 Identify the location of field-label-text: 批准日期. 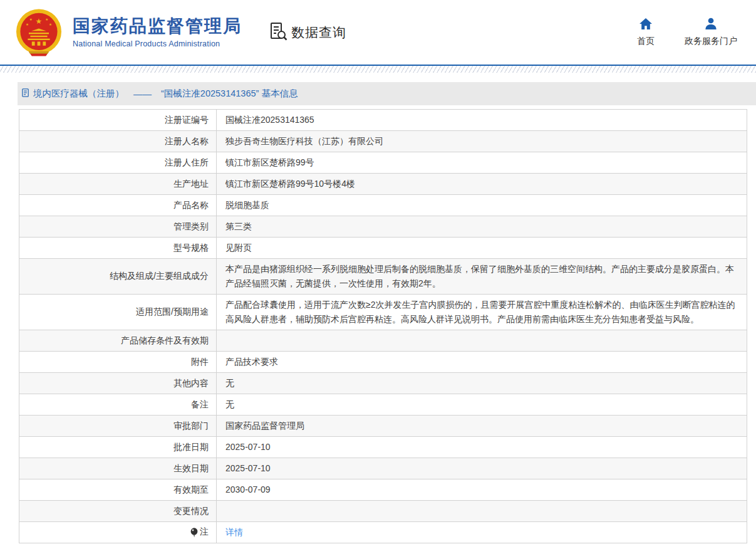
(191, 447).